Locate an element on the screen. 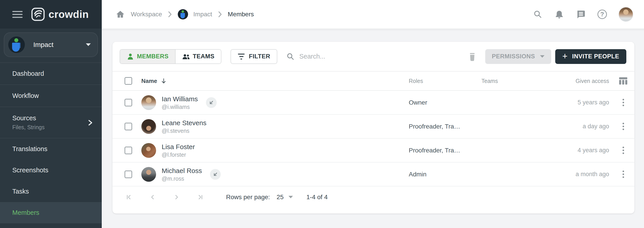  sidebar-item-tasks: Tasks is located at coordinates (51, 192).